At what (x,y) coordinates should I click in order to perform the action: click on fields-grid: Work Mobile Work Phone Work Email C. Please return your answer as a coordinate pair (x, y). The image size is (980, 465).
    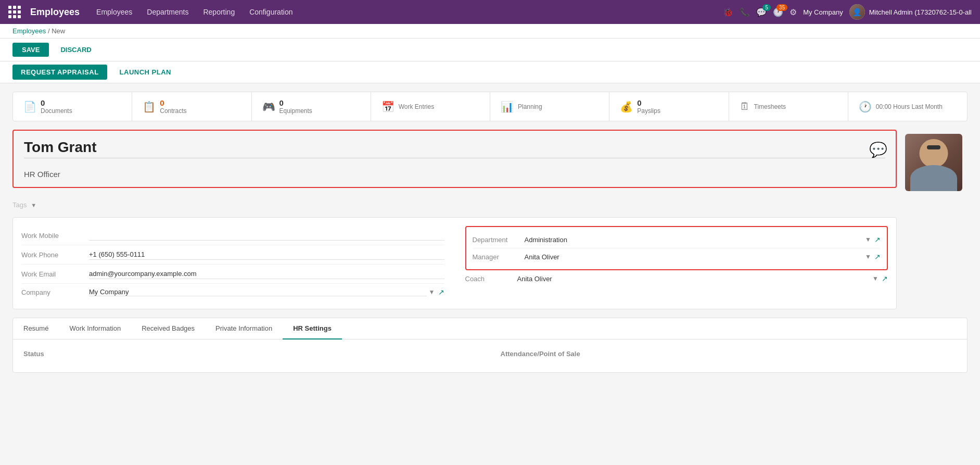
    Looking at the image, I should click on (455, 263).